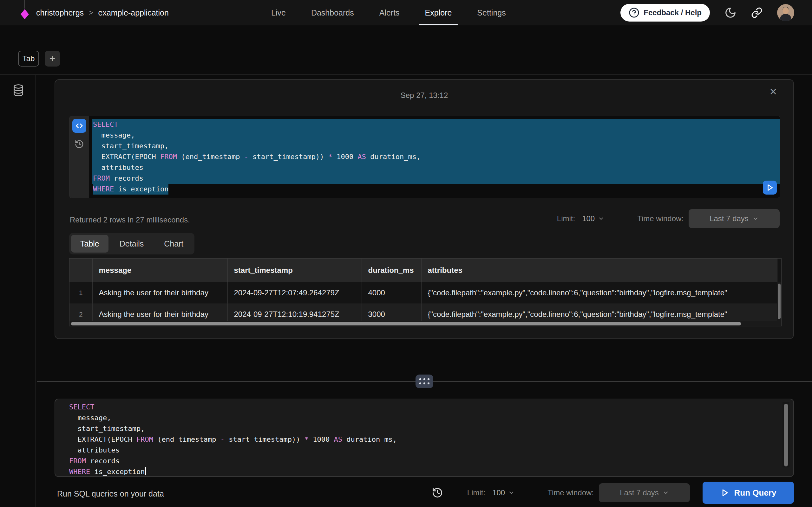  Describe the element at coordinates (665, 13) in the screenshot. I see `feedback-help-button: Feedback / Help` at that location.